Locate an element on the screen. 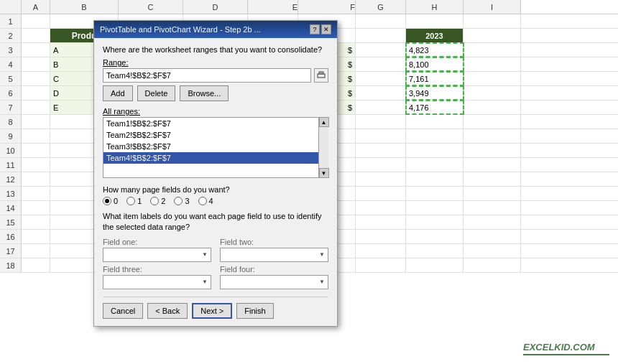 The height and width of the screenshot is (364, 618). browse-button: Browse... is located at coordinates (204, 93).